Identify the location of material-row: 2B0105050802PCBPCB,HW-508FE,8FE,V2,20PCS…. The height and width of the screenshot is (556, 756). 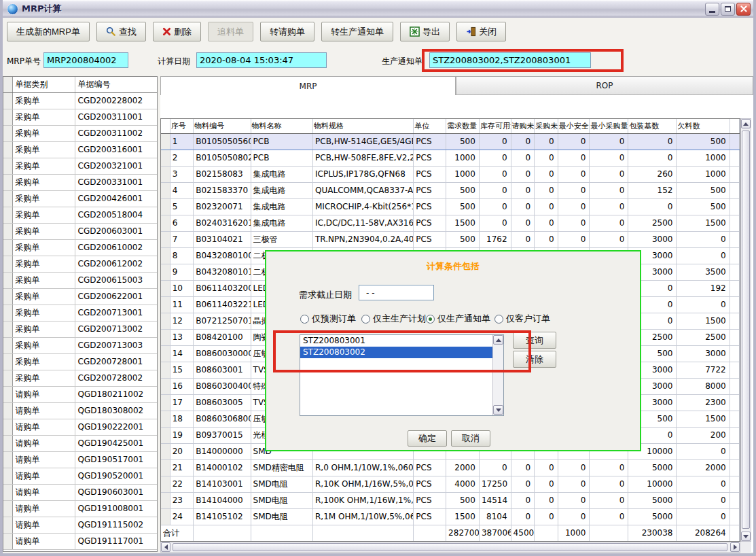
(450, 158).